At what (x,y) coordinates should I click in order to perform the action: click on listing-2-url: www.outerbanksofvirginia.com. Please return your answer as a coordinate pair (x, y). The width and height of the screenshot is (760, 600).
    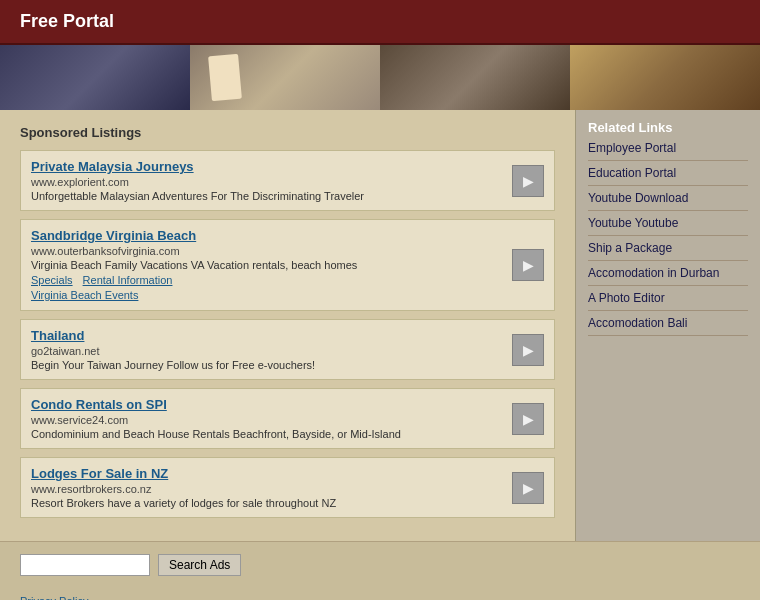
    Looking at the image, I should click on (266, 251).